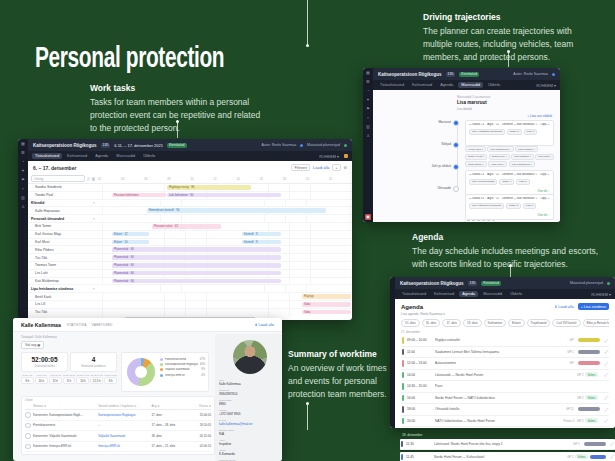 The image size is (615, 461). Describe the element at coordinates (368, 217) in the screenshot. I see `sidebar-alert-icon: ▣` at that location.